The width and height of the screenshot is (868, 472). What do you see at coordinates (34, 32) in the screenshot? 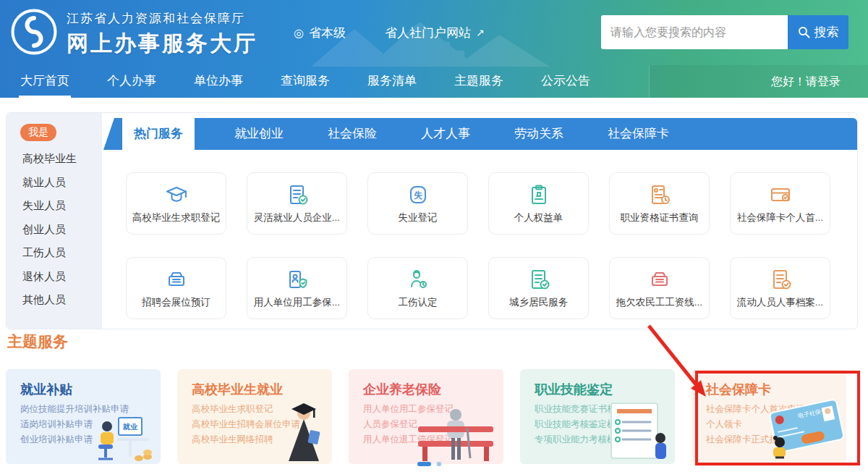
I see `agency-logo` at bounding box center [34, 32].